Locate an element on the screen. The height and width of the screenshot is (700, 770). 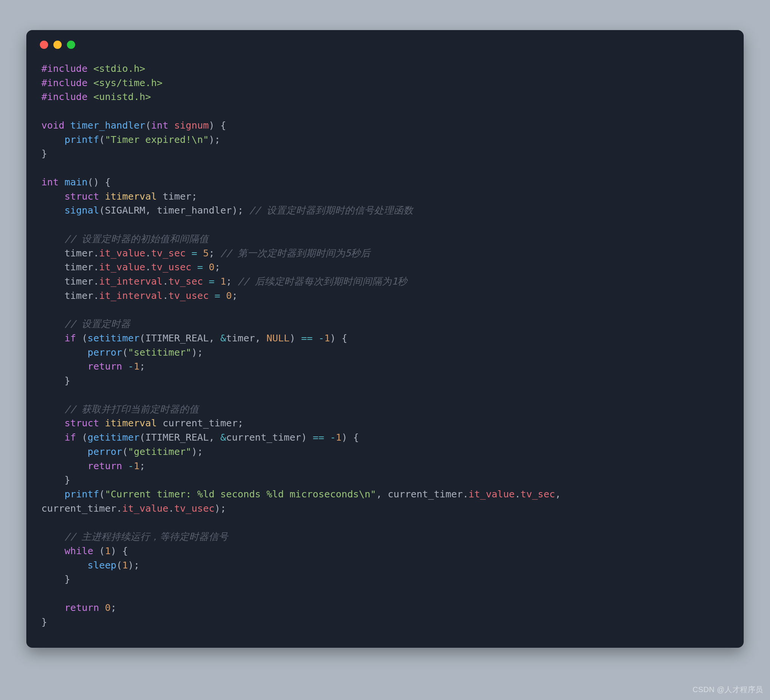
code-token: - is located at coordinates (333, 437).